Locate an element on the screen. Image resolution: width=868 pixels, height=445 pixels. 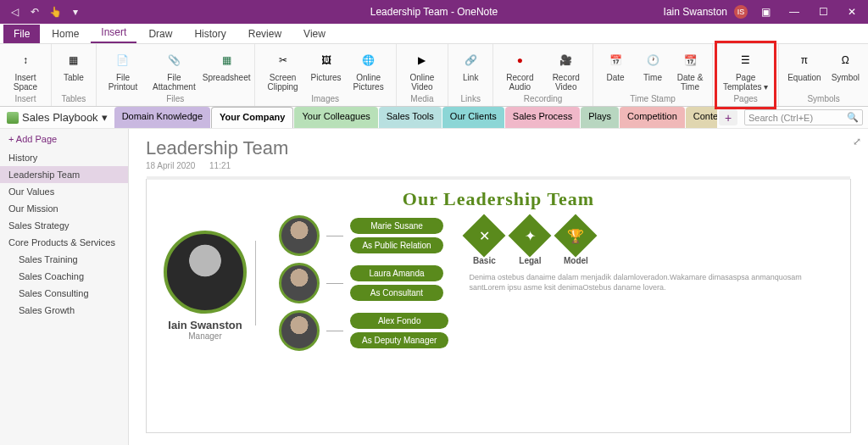
tab-view: View is located at coordinates (314, 34).